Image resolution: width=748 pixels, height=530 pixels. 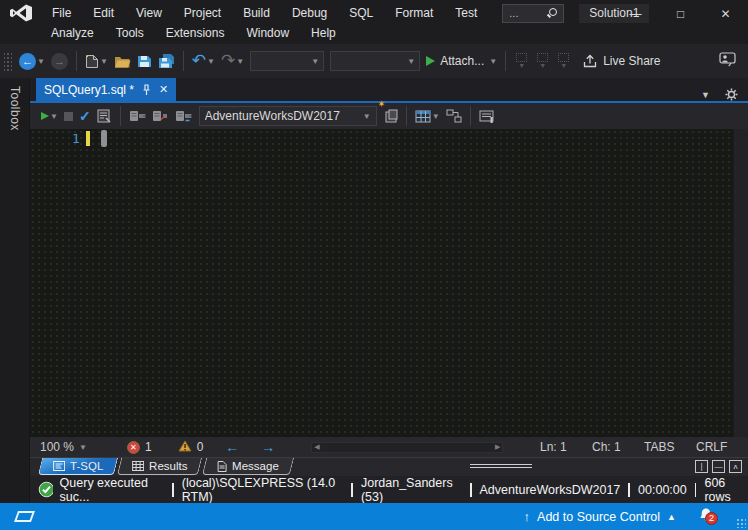 I want to click on pane-expand-icon: ʌ, so click(x=736, y=466).